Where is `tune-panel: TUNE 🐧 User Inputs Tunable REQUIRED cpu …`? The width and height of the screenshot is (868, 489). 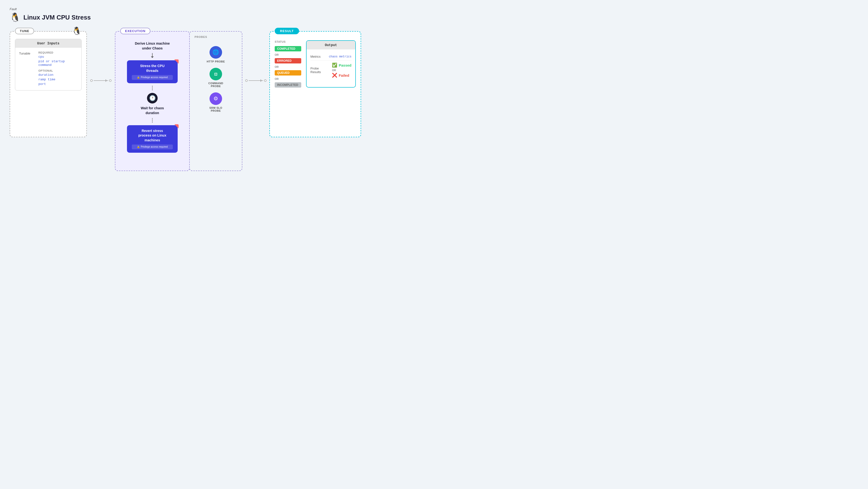
tune-panel: TUNE 🐧 User Inputs Tunable REQUIRED cpu … is located at coordinates (49, 84).